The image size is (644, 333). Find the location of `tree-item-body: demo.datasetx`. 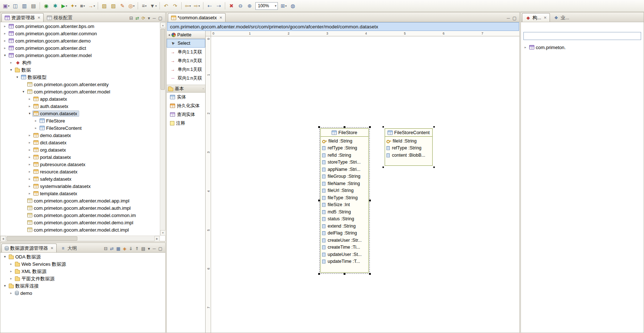

tree-item-body: demo.datasetx is located at coordinates (52, 135).